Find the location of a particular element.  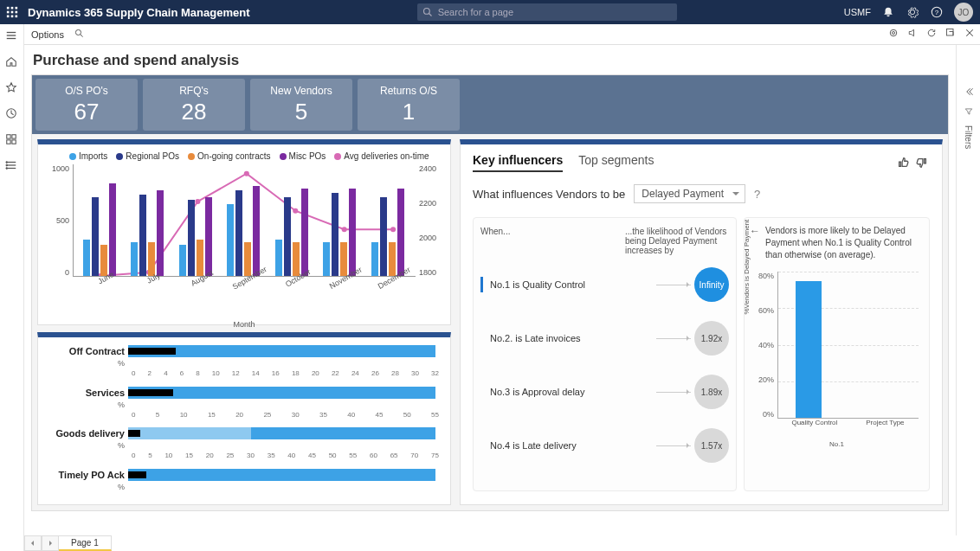

top-bar: Dynamics 365 Supply Chain Management USM… is located at coordinates (490, 12).